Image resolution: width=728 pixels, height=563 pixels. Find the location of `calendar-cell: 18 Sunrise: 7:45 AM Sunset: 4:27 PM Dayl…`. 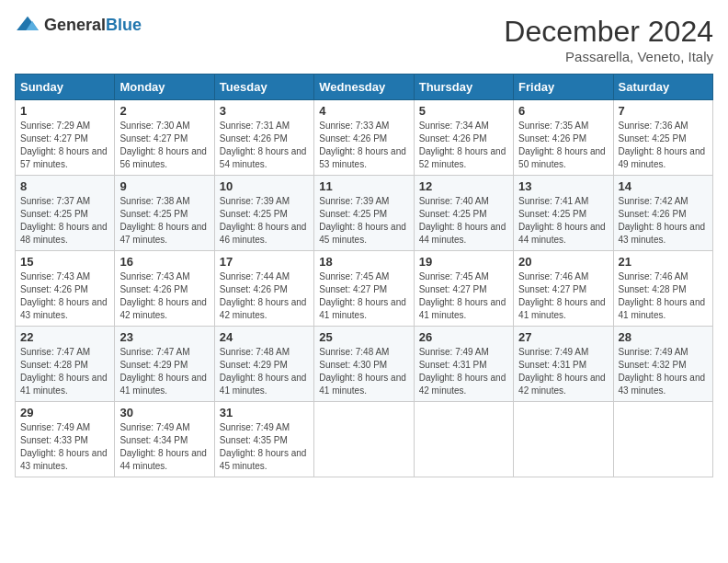

calendar-cell: 18 Sunrise: 7:45 AM Sunset: 4:27 PM Dayl… is located at coordinates (364, 289).